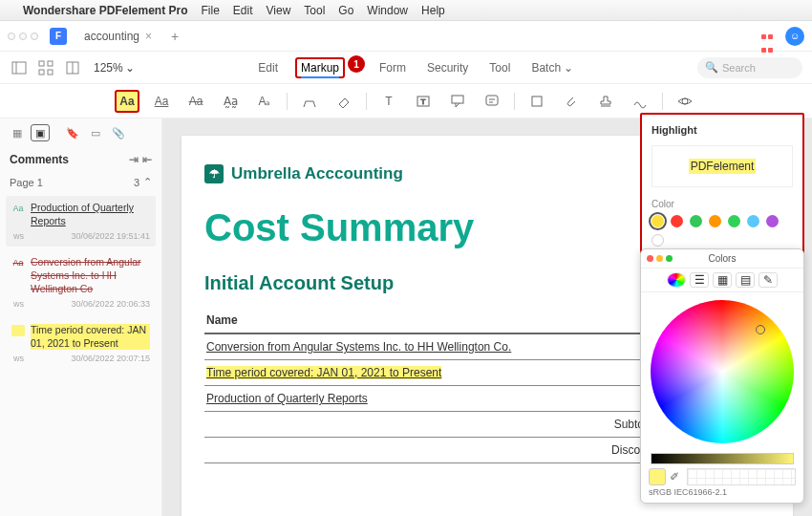 The width and height of the screenshot is (812, 516). I want to click on menu-go: Go, so click(346, 11).